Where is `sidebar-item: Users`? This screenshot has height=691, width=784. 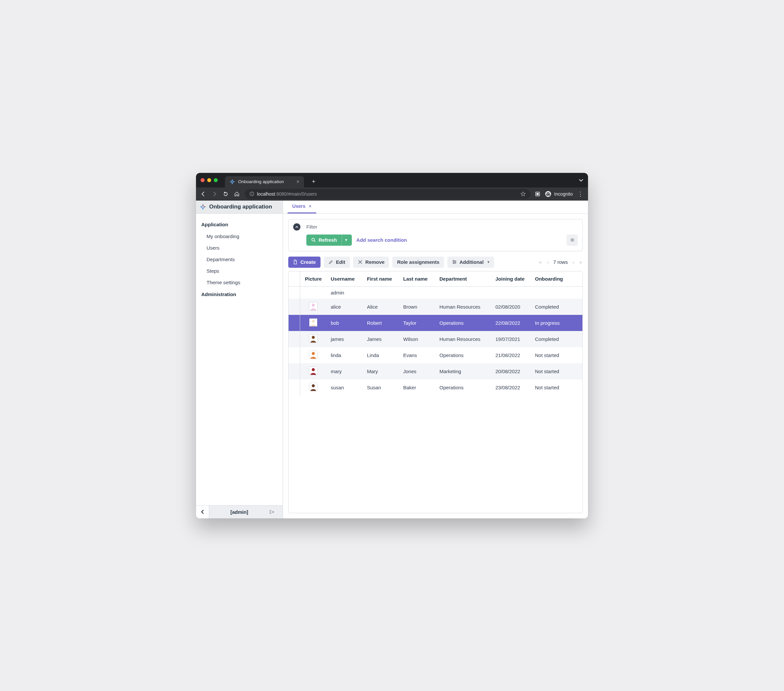 sidebar-item: Users is located at coordinates (239, 248).